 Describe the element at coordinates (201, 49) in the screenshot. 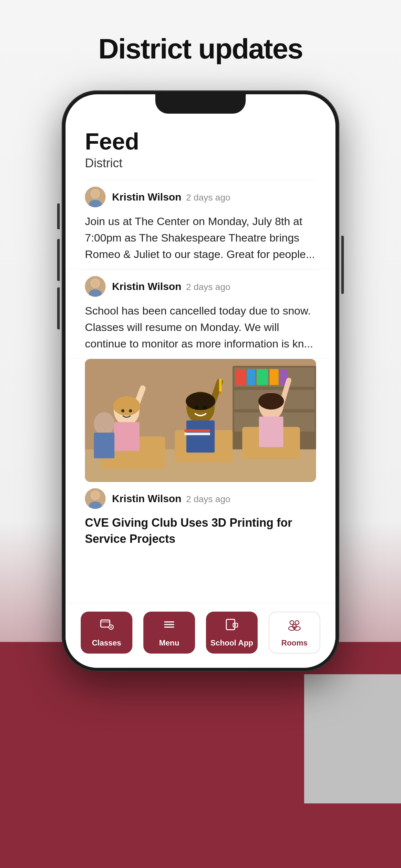

I see `page-title: District updates` at that location.